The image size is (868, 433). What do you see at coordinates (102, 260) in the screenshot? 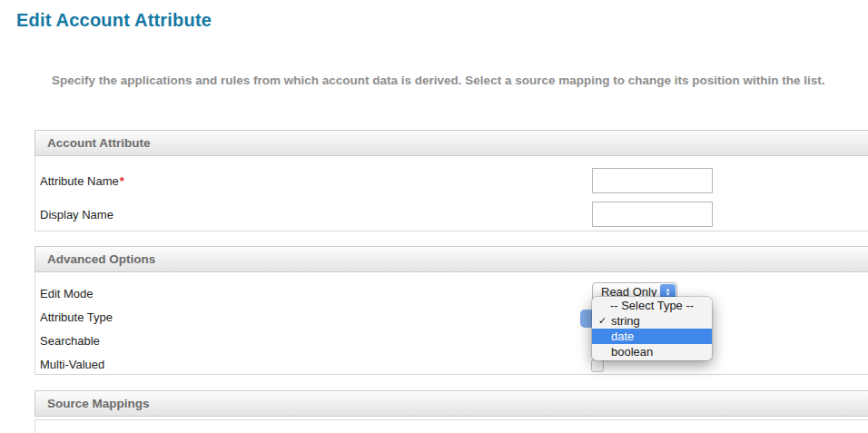
I see `section-title: Advanced Options` at bounding box center [102, 260].